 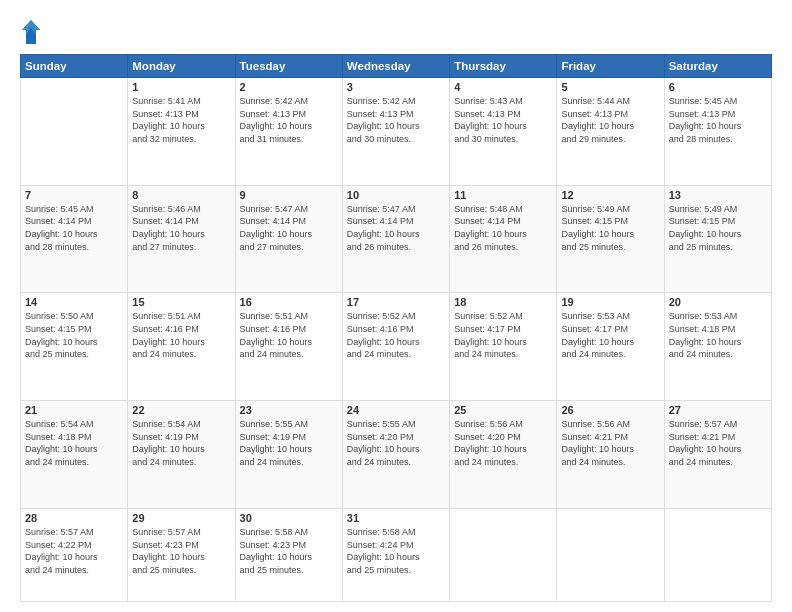 What do you see at coordinates (610, 239) in the screenshot?
I see `calendar-cell: 12Sunrise: 5:49 AMSunset: 4:15 PMDayligh…` at bounding box center [610, 239].